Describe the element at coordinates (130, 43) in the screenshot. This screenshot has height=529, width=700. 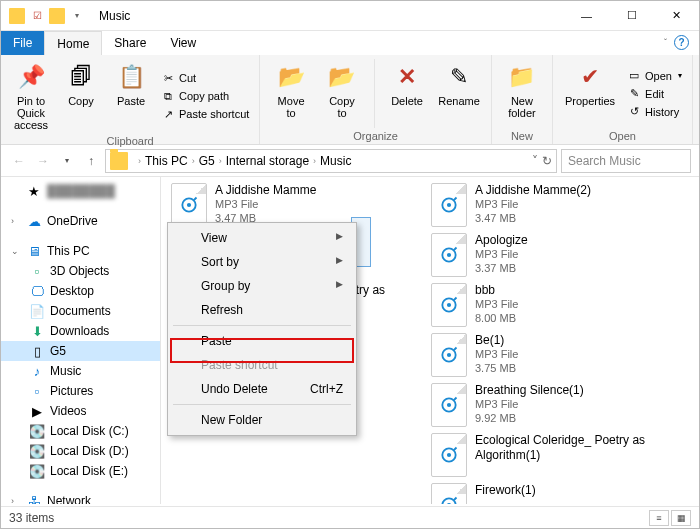
I see `tab-share: Share` at that location.